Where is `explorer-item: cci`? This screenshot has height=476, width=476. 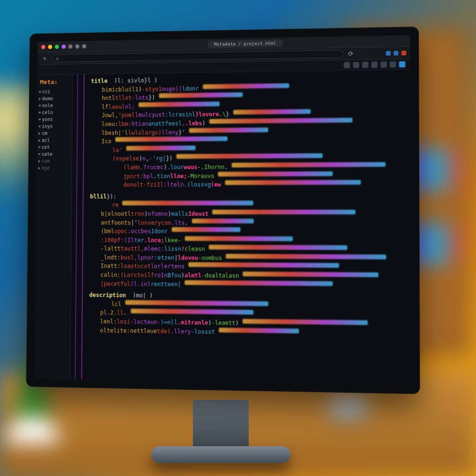 explorer-item: cci is located at coordinates (55, 92).